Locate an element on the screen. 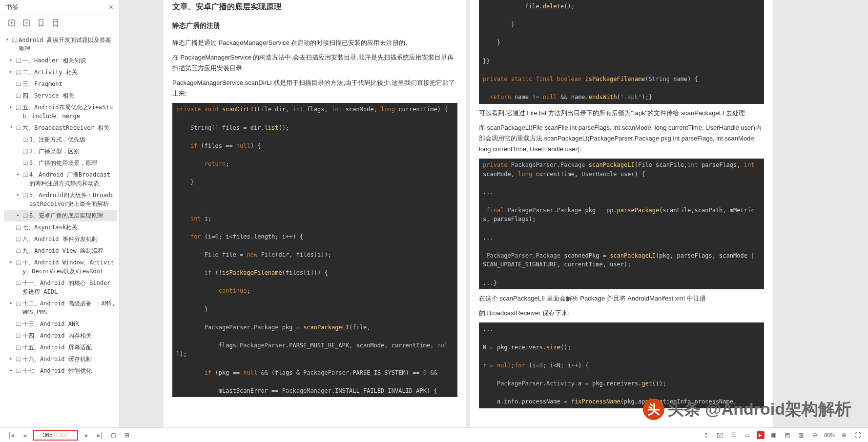 The width and height of the screenshot is (868, 442). bookmark-label: 二、Activity 相关 is located at coordinates (69, 72).